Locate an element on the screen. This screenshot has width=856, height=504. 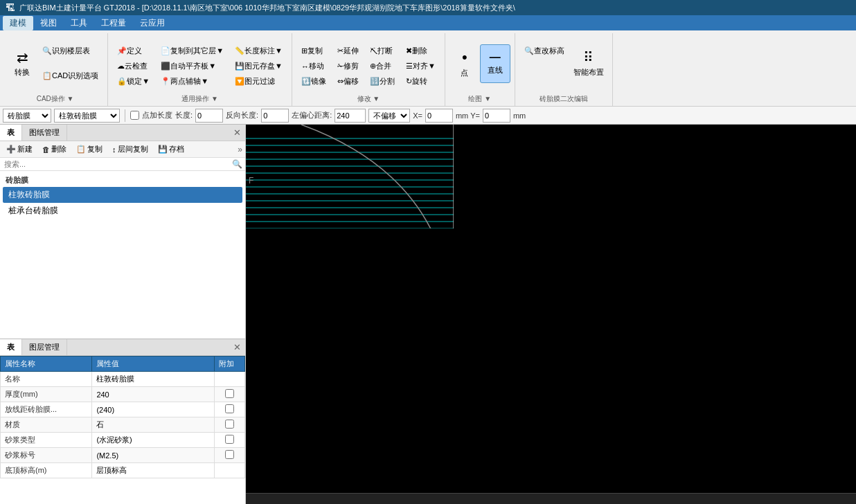
left-offset-input is located at coordinates (350, 116).